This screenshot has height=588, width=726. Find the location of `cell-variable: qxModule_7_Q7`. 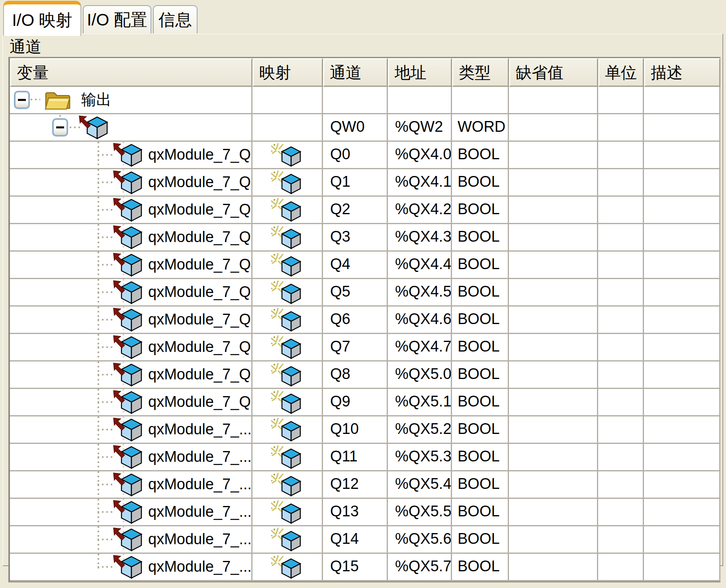

cell-variable: qxModule_7_Q7 is located at coordinates (131, 347).